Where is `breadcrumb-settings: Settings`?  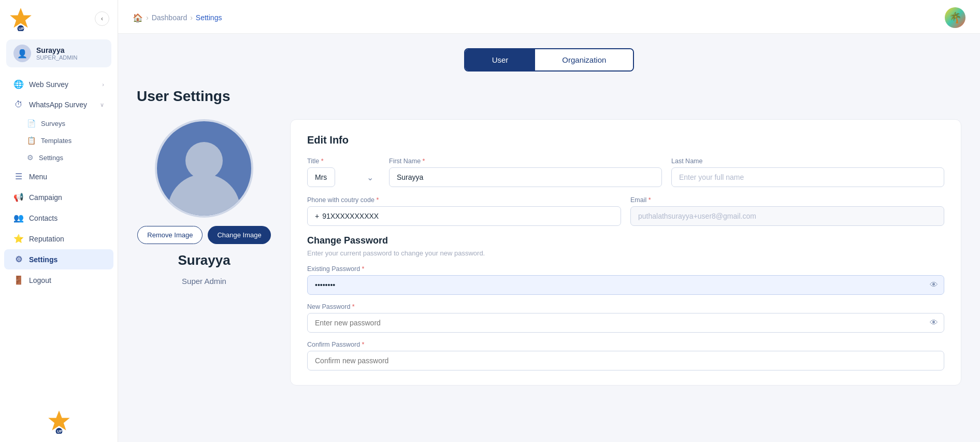
breadcrumb-settings: Settings is located at coordinates (209, 18).